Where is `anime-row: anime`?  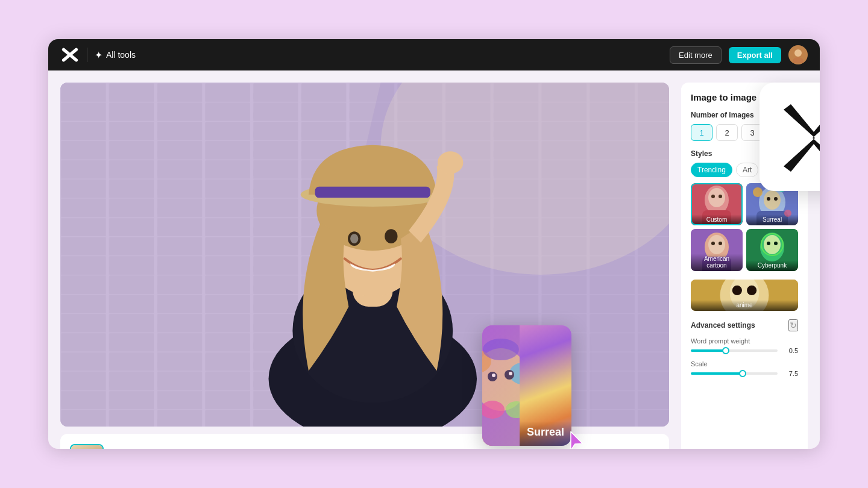
anime-row: anime is located at coordinates (744, 295).